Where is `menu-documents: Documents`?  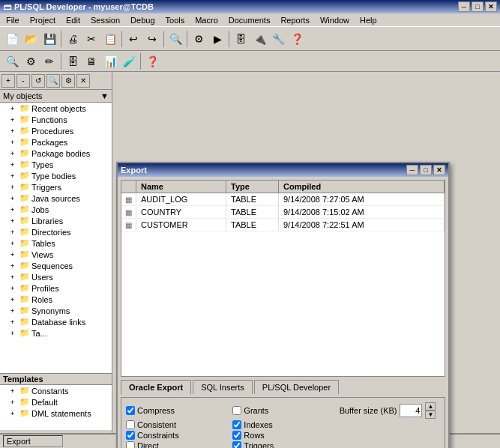 menu-documents: Documents is located at coordinates (250, 20).